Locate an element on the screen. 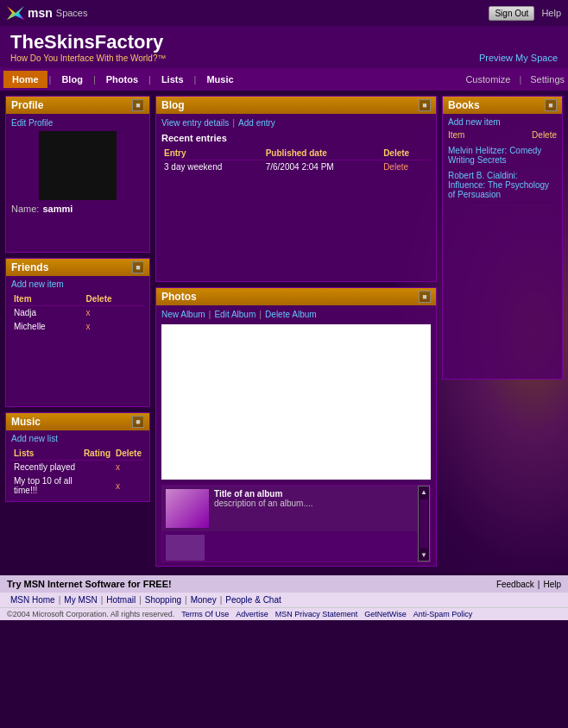  friend-name: Nadja is located at coordinates (47, 313).